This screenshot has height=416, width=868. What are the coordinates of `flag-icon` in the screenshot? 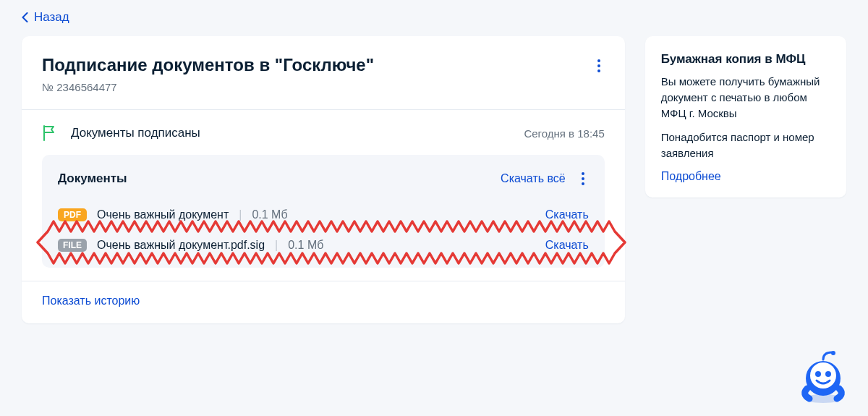 It's located at (50, 133).